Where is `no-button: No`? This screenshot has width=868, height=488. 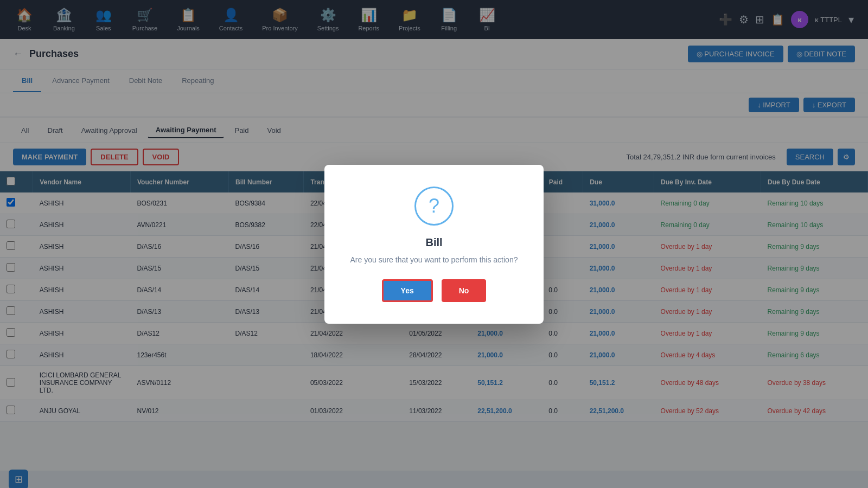 no-button: No is located at coordinates (464, 291).